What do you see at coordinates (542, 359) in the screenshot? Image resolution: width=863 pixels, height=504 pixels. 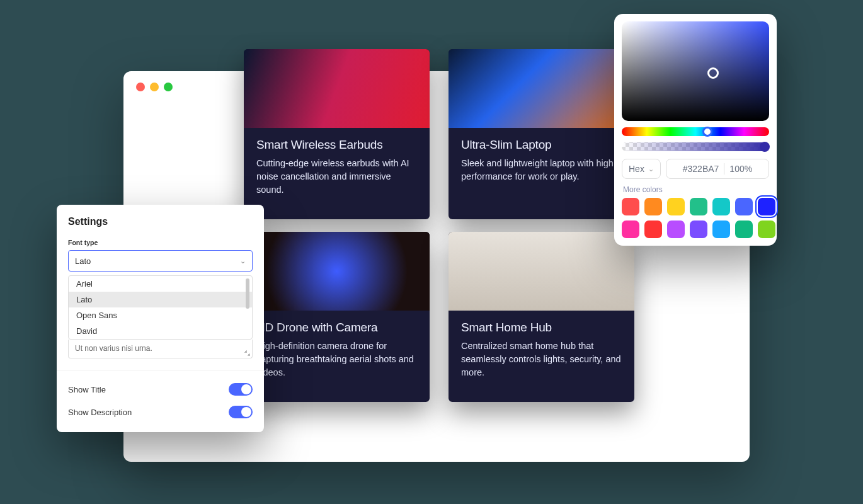 I see `product-description: Centralized smart home hub that seamless…` at bounding box center [542, 359].